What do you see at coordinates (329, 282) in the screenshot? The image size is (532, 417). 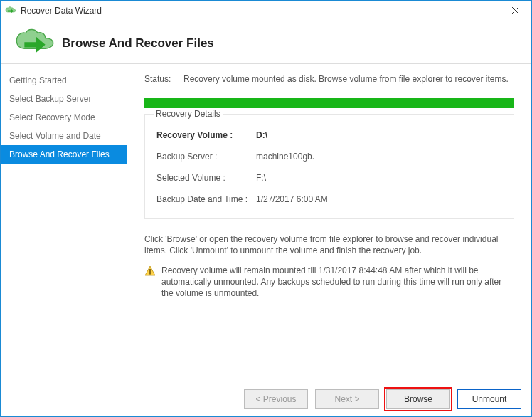 I see `warning-row: Recovery volume will remain mounted till…` at bounding box center [329, 282].